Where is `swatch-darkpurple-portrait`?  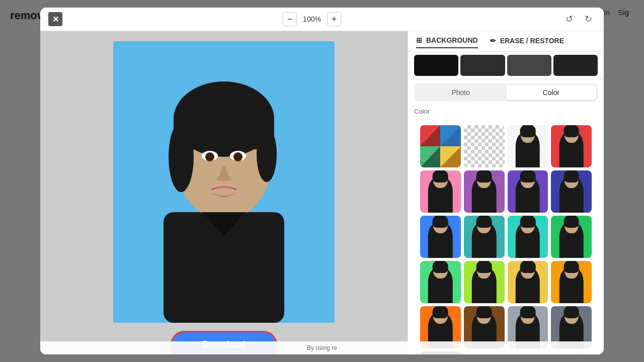 swatch-darkpurple-portrait is located at coordinates (528, 192).